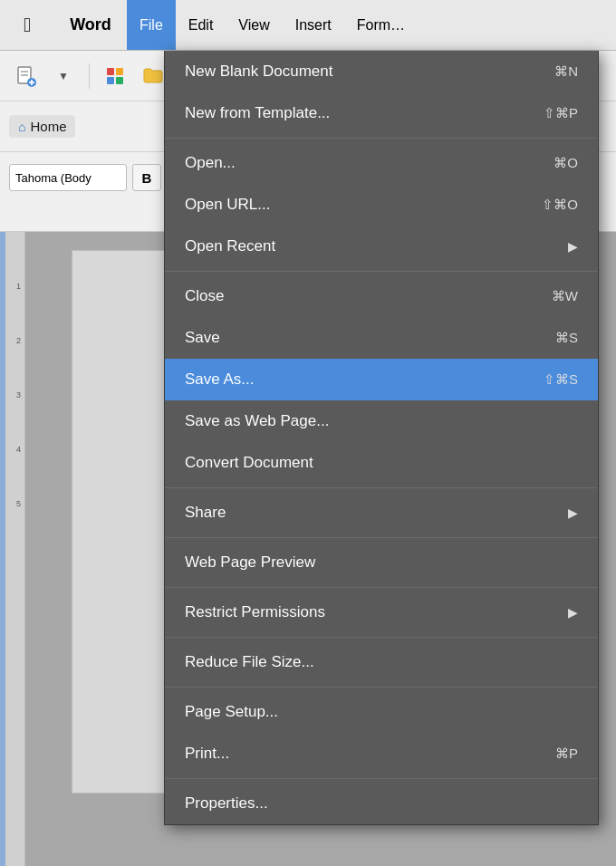  What do you see at coordinates (18, 395) in the screenshot?
I see `ruler-mark-3: 3` at bounding box center [18, 395].